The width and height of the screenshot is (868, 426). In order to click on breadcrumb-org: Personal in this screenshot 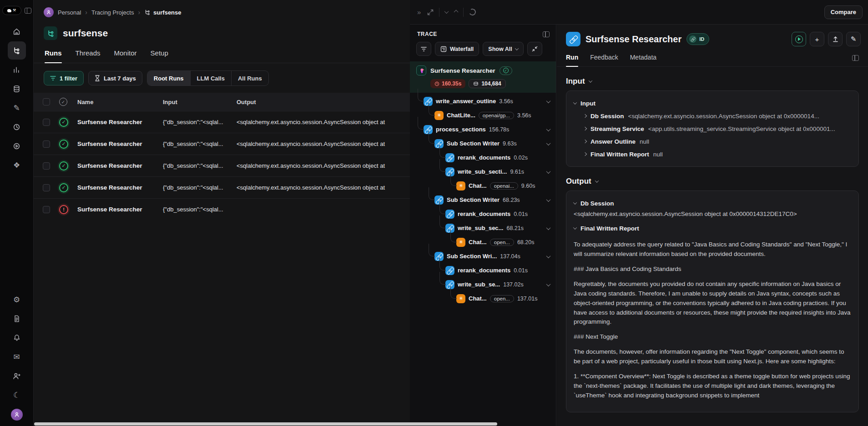, I will do `click(69, 13)`.